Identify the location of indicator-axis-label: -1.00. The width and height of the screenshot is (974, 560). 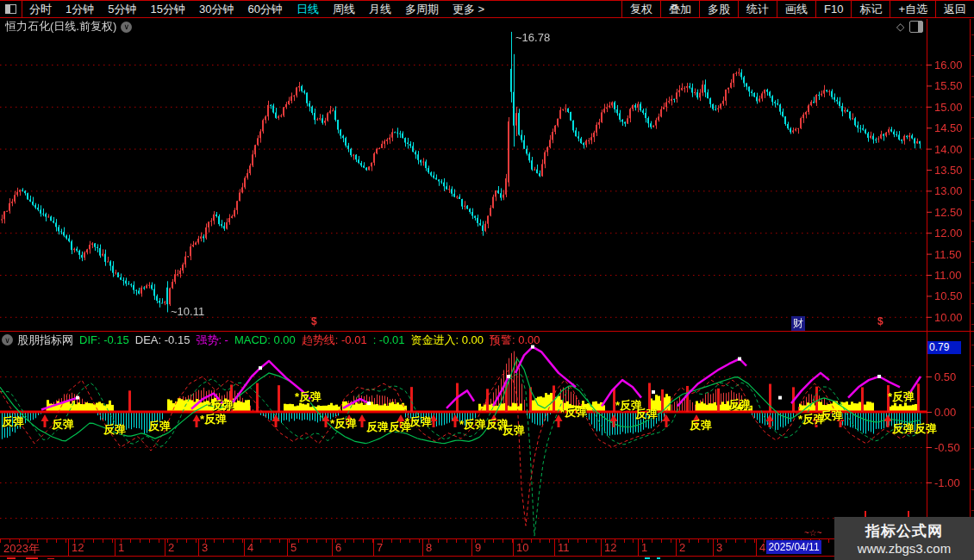
(947, 482).